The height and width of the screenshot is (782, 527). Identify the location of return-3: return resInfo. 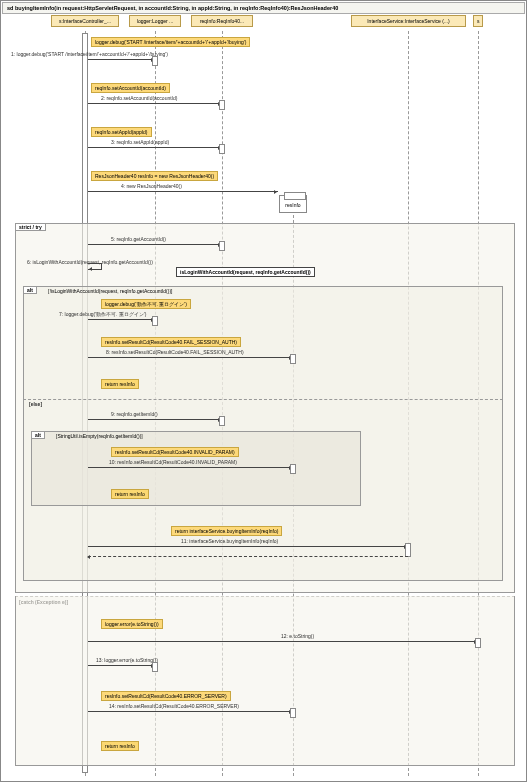
(120, 746).